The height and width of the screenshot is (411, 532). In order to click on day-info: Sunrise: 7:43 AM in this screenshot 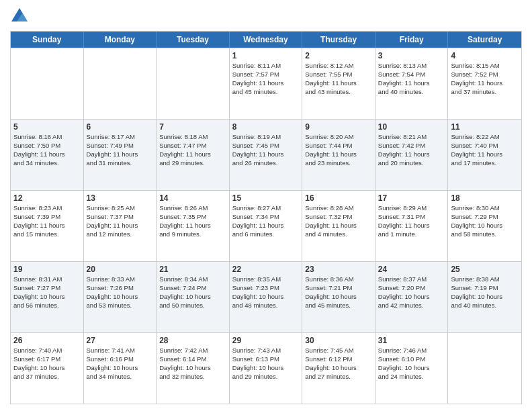, I will do `click(266, 351)`.